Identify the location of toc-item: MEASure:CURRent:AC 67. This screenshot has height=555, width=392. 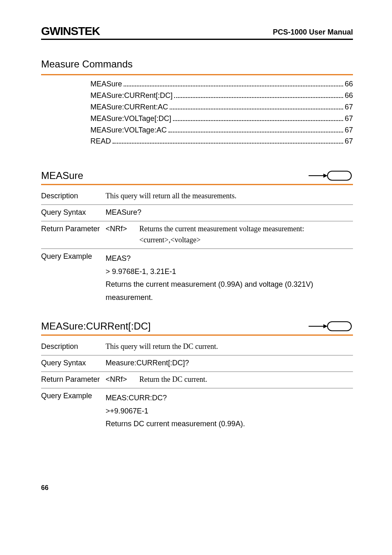
(222, 107).